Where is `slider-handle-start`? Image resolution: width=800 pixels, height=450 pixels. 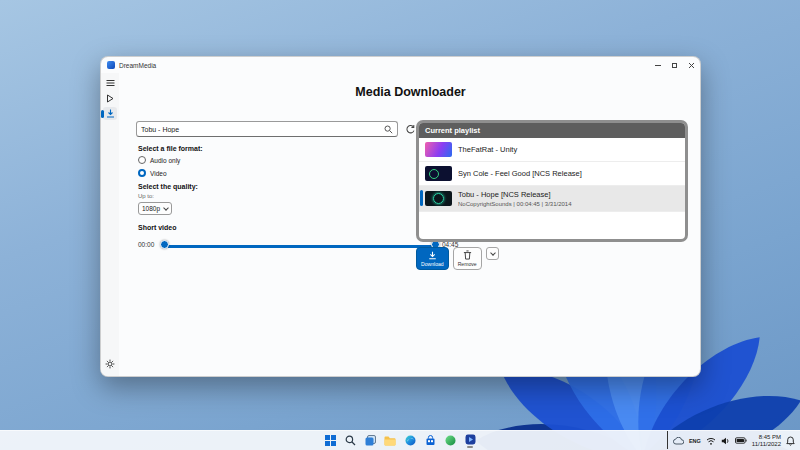 slider-handle-start is located at coordinates (164, 244).